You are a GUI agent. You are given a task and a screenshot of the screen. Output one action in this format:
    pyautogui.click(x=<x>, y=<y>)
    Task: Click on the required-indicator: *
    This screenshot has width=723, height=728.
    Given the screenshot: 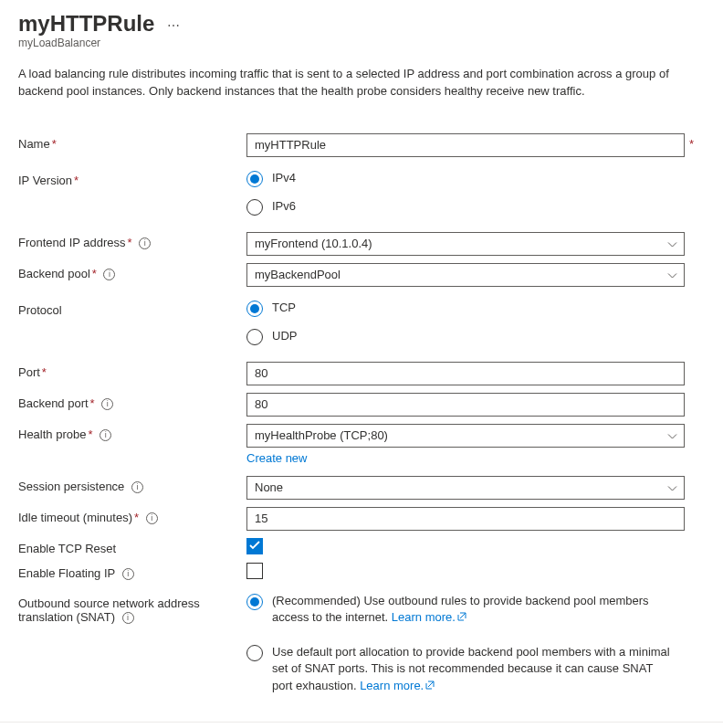 What is the action you would take?
    pyautogui.click(x=692, y=144)
    